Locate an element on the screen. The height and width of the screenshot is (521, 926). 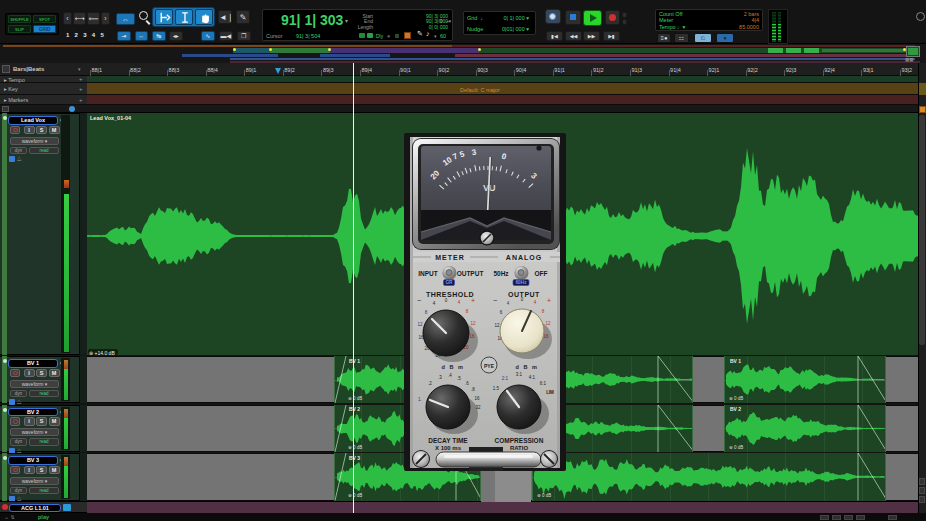
svg-text: GR is located at coordinates (449, 282).